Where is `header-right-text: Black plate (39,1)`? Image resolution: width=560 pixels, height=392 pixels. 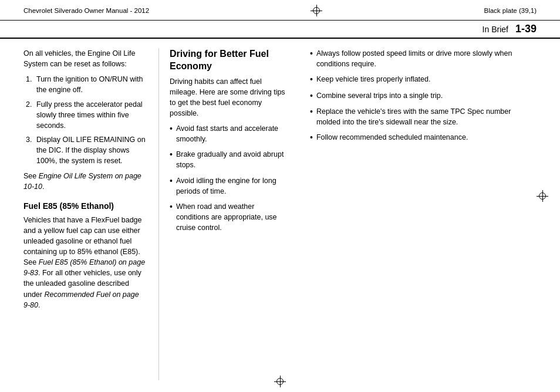 header-right-text: Black plate (39,1) is located at coordinates (510, 11).